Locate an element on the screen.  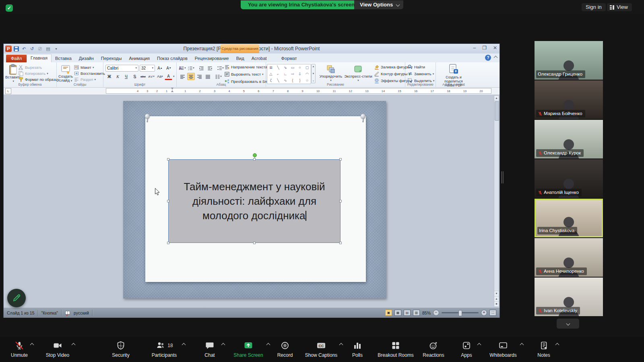
breakout-rooms-button: Breakout Rooms is located at coordinates (396, 350).